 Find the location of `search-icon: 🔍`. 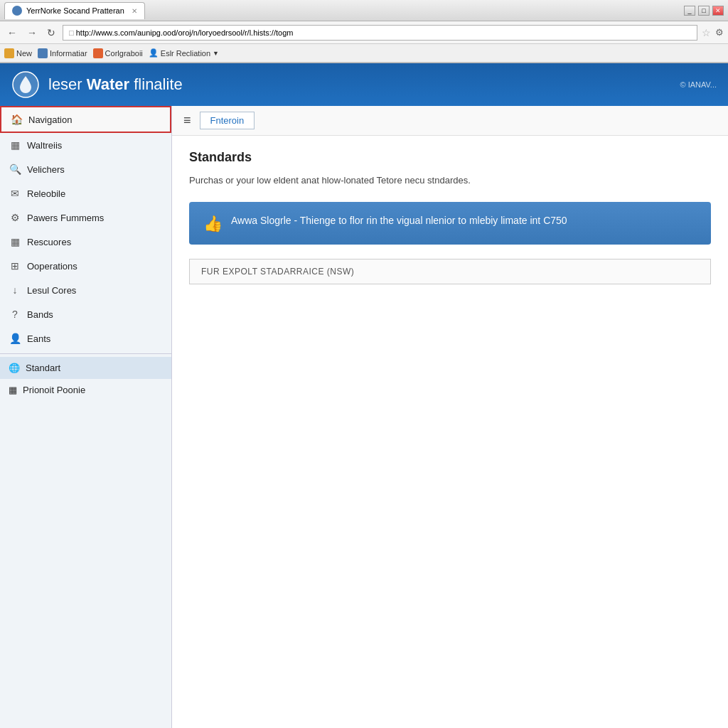

search-icon: 🔍 is located at coordinates (15, 169).